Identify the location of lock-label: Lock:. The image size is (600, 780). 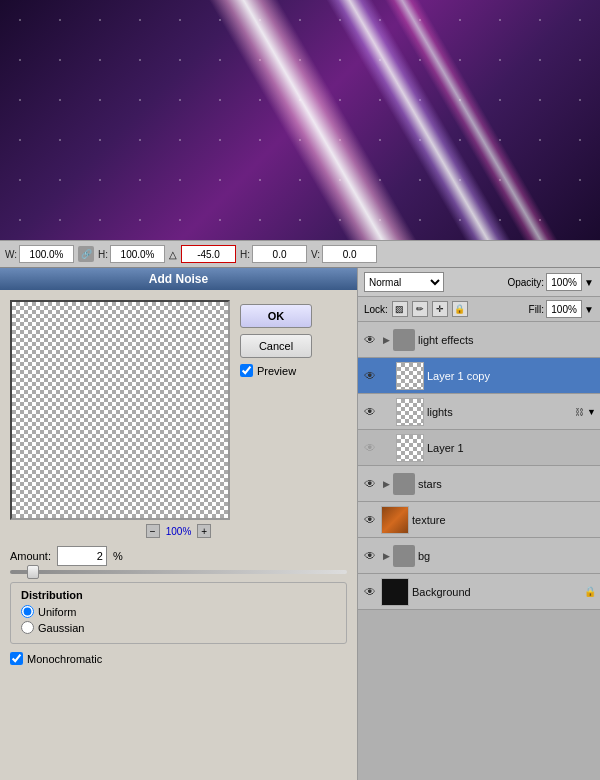
(376, 310).